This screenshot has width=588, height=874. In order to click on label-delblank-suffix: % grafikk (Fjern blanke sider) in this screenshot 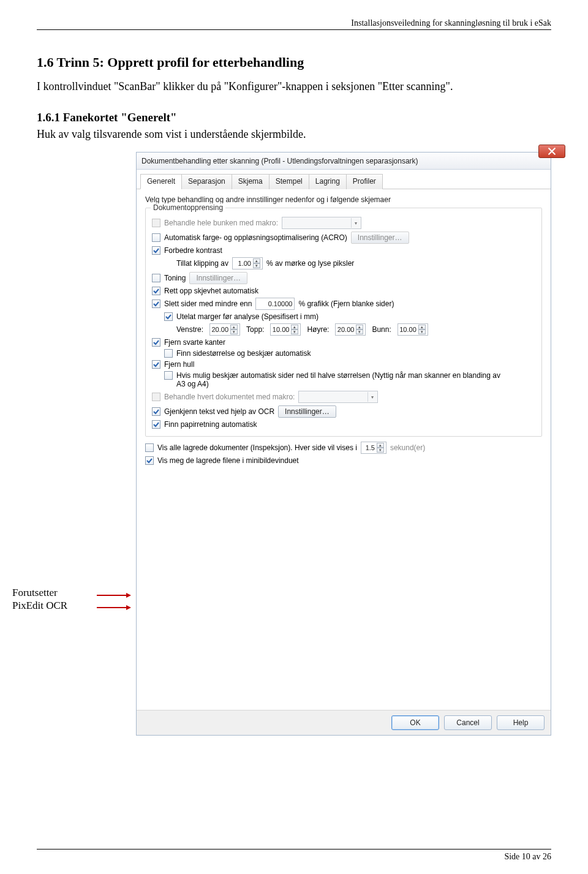, I will do `click(346, 304)`.